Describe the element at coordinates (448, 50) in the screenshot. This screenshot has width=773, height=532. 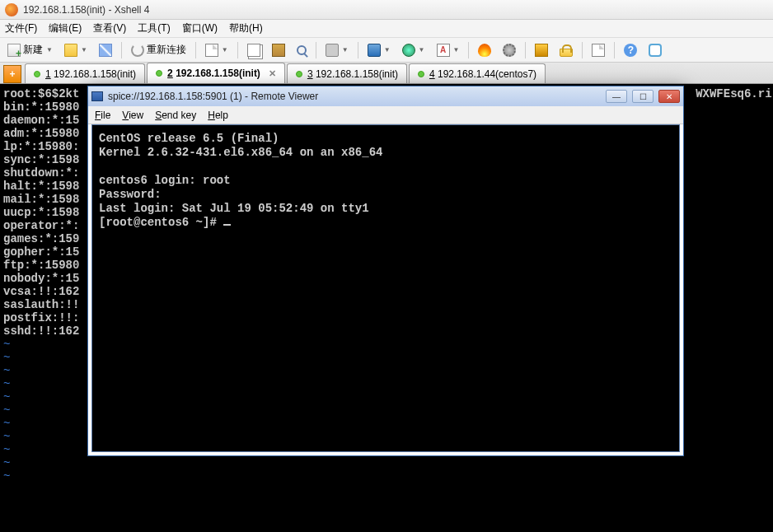
I see `font-button: ▼` at that location.